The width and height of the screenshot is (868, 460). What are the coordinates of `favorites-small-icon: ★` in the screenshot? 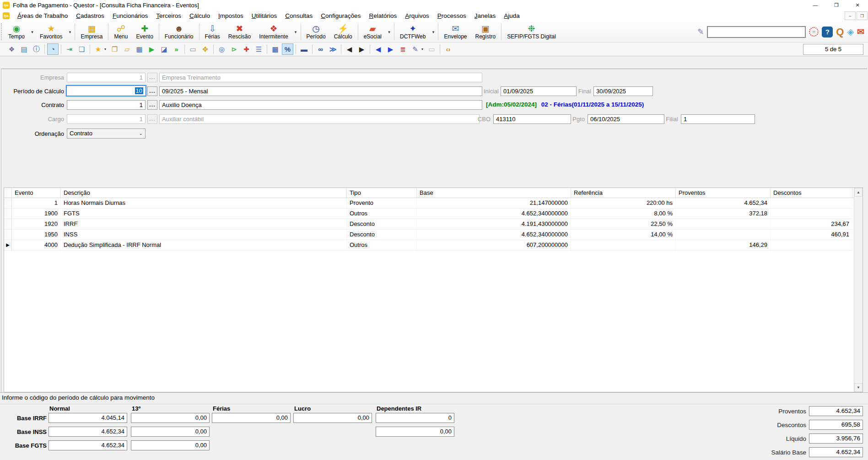 It's located at (98, 49).